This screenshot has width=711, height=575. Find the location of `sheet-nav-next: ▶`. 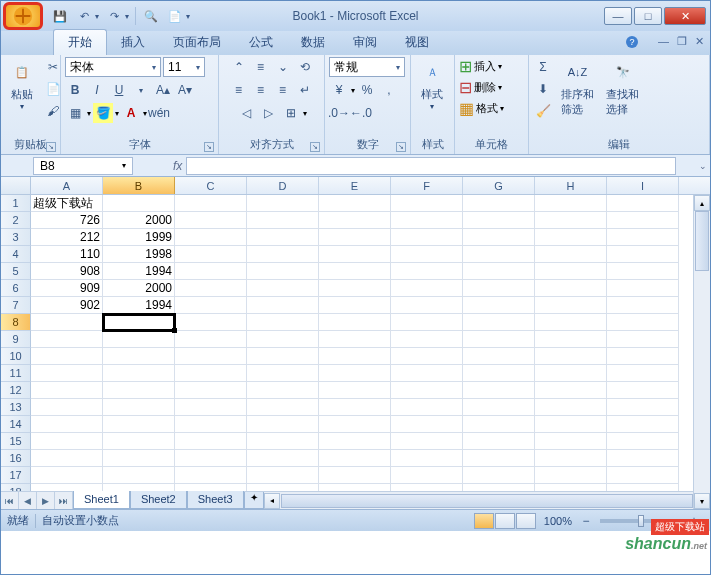

sheet-nav-next: ▶ is located at coordinates (46, 500).